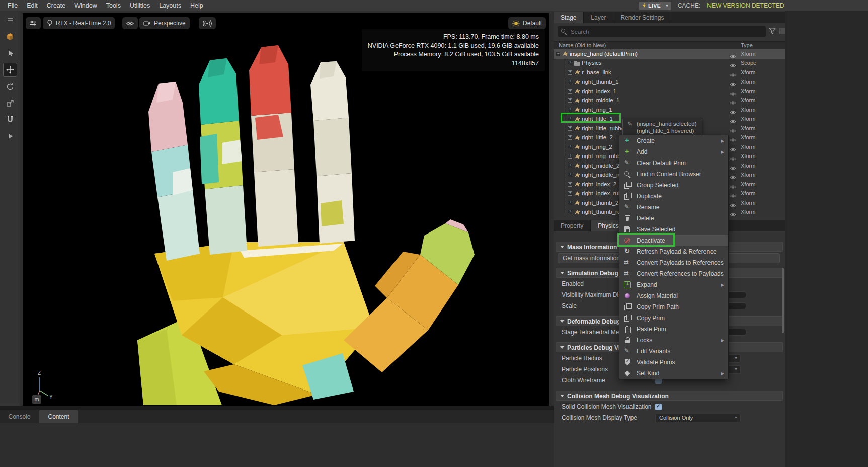 The height and width of the screenshot is (467, 868). I want to click on snap-tool-icon, so click(10, 120).